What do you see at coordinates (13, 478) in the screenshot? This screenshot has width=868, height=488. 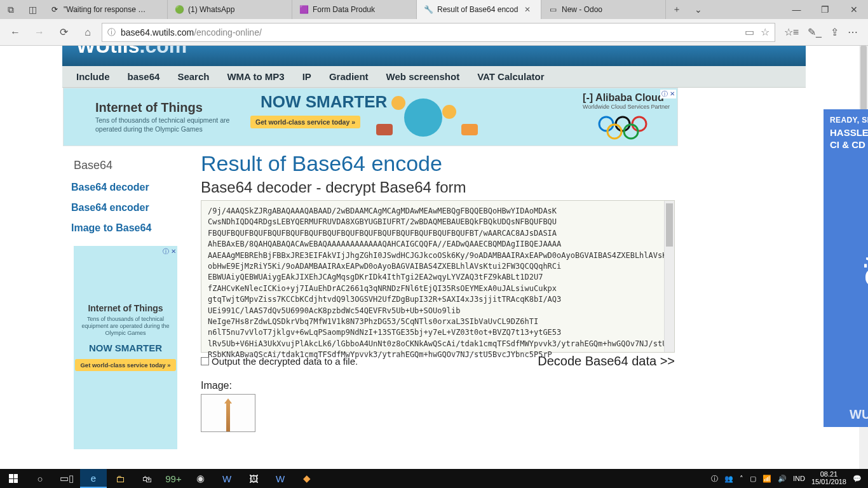 I see `windows-icon` at bounding box center [13, 478].